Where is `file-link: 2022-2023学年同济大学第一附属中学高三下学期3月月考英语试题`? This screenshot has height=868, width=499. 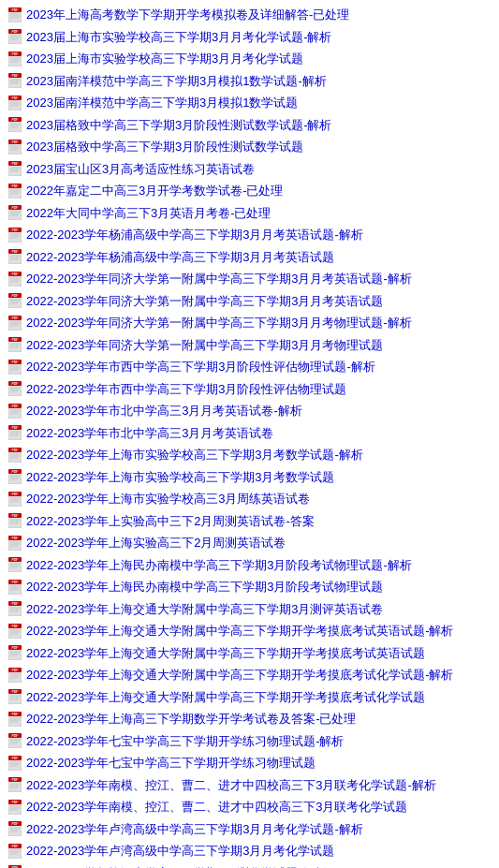
file-link: 2022-2023学年同济大学第一附属中学高三下学期3月月考英语试题 is located at coordinates (204, 302).